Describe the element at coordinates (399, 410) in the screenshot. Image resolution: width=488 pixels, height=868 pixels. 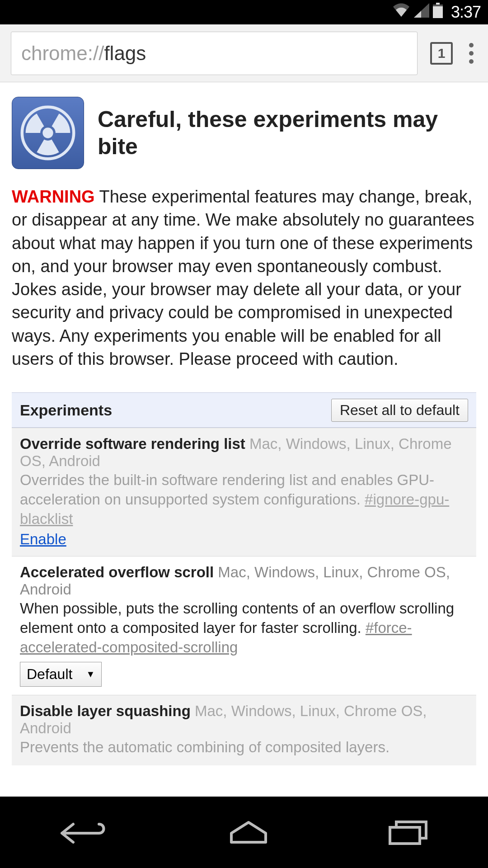
I see `reset-all-button: Reset all to default` at that location.